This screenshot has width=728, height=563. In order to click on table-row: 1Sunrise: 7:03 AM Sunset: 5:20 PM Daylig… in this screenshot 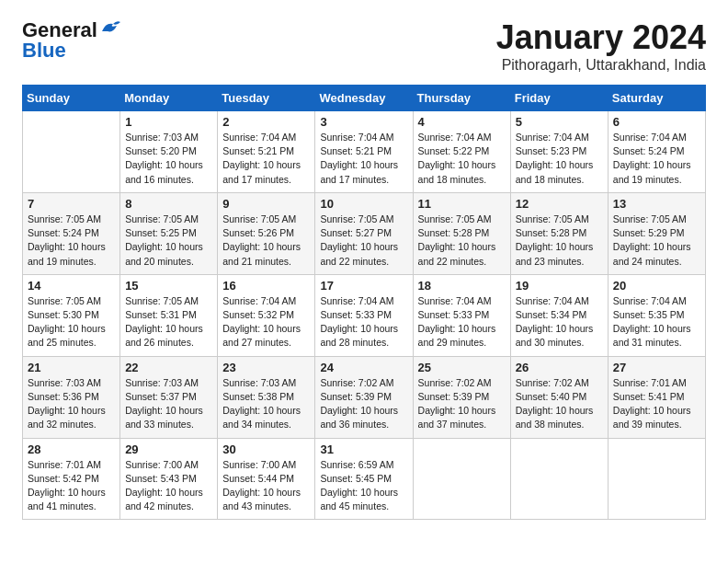, I will do `click(169, 153)`.